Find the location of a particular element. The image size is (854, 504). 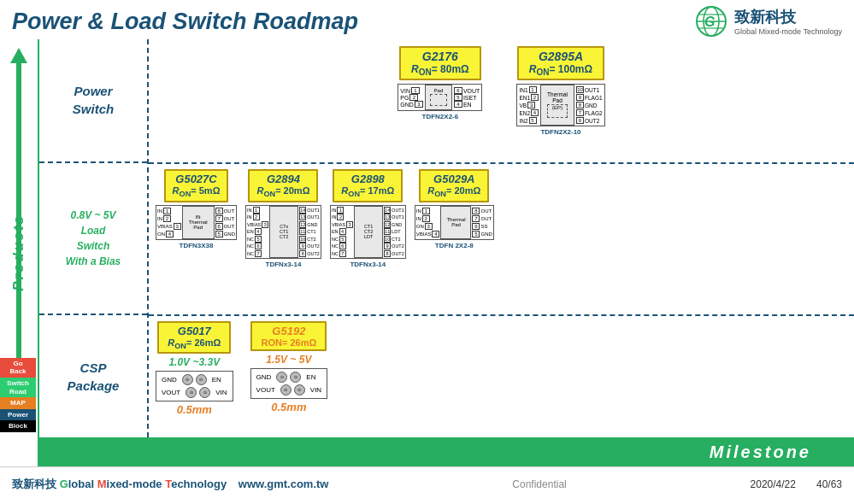

g5029a-pindiagram: IN1 IN2 ON3 VBIAS4 Thermal Pad is located at coordinates (455, 222).